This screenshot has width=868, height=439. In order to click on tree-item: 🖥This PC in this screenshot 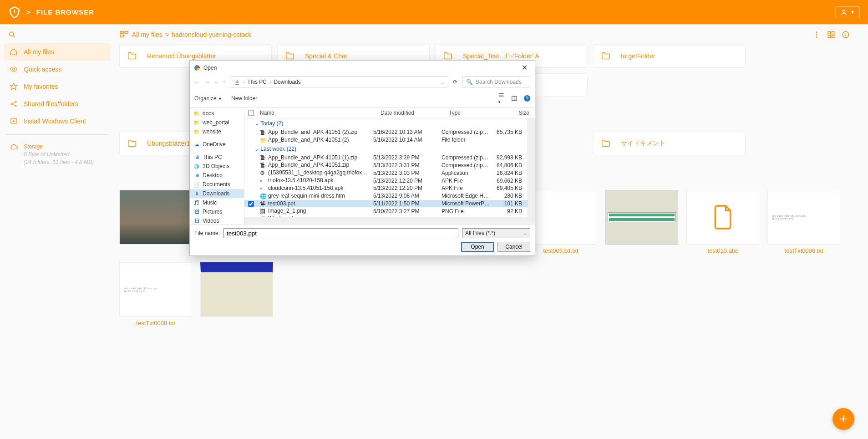, I will do `click(217, 157)`.